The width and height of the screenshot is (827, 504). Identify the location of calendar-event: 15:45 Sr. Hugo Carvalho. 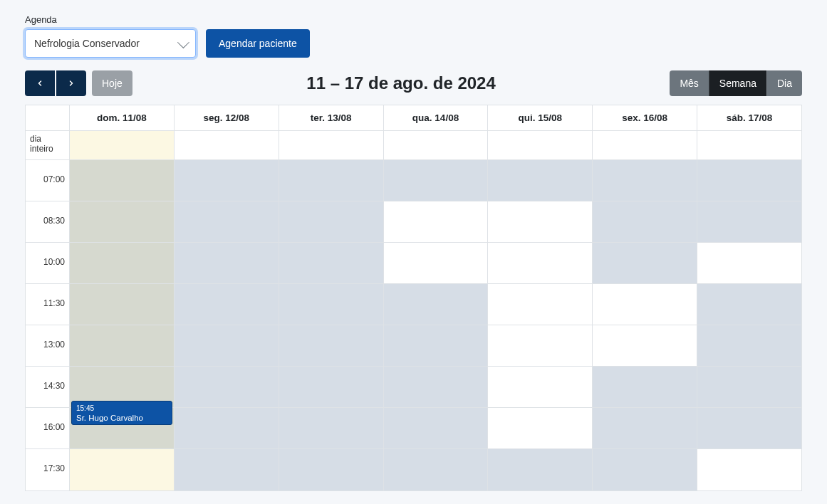
(122, 413).